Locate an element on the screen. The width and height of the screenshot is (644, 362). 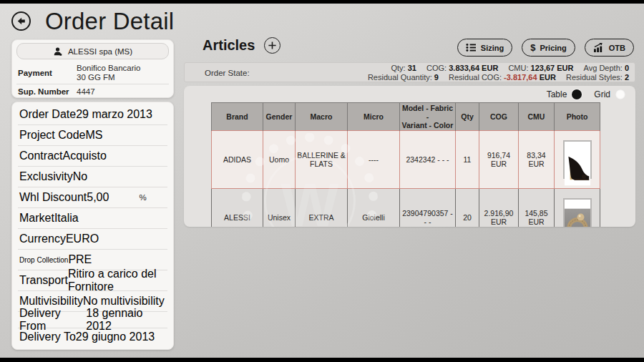
percent-suffix: % is located at coordinates (142, 197).